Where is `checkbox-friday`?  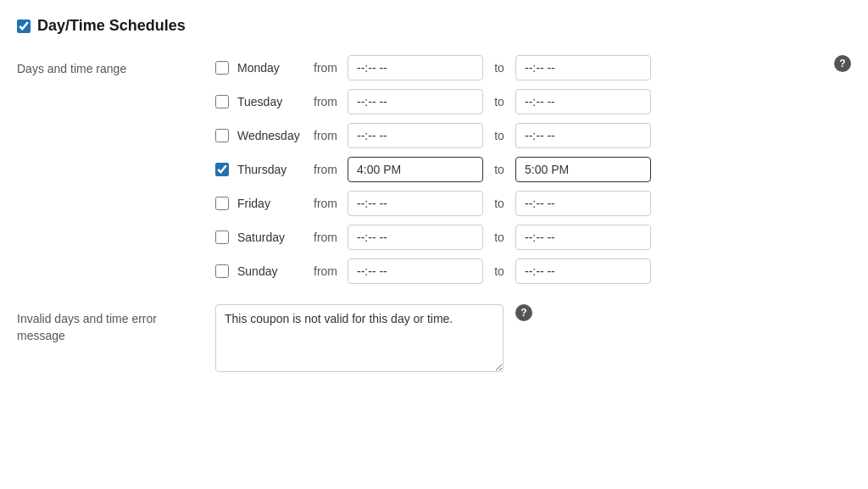
checkbox-friday is located at coordinates (222, 203).